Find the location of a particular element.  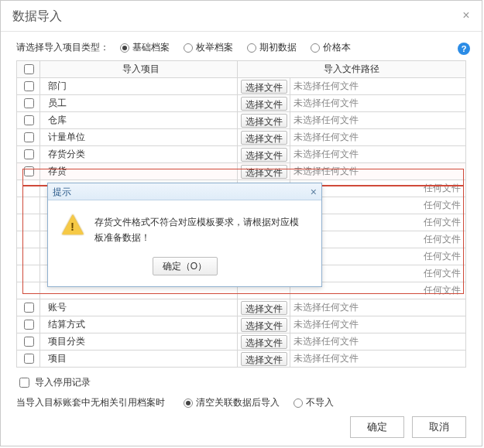

stop-checkbox is located at coordinates (25, 382).